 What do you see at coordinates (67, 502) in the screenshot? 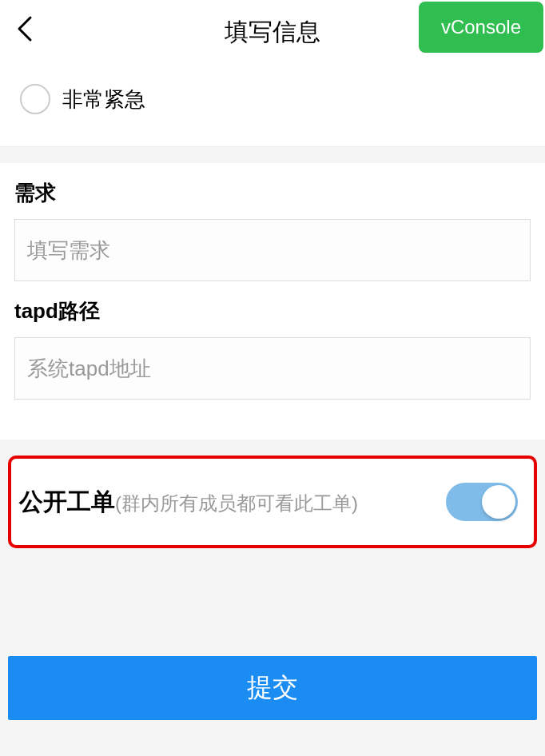
I see `toggle-title: 公开工单` at bounding box center [67, 502].